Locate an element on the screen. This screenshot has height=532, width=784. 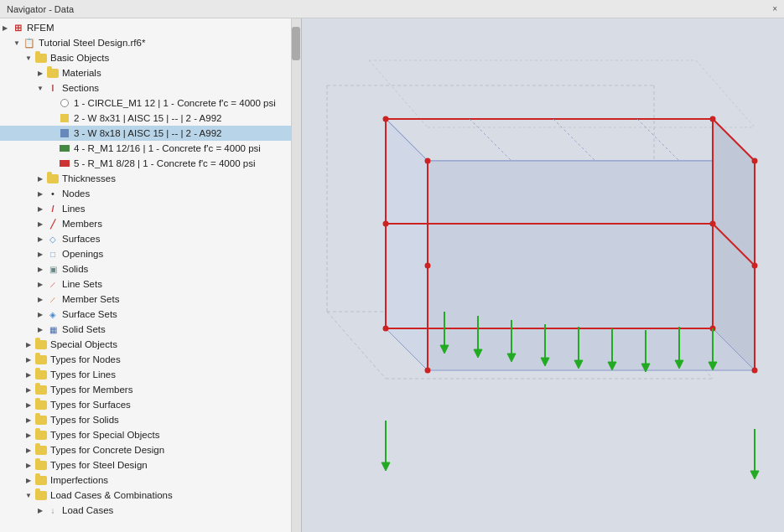
tree-label: Types for Members is located at coordinates (91, 390).